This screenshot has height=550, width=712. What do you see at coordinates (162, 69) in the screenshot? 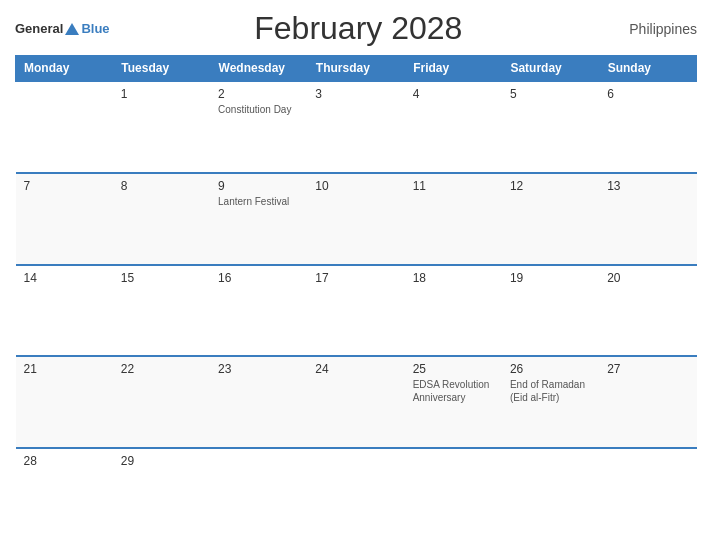
I see `weekday-header-tuesday: Tuesday` at bounding box center [162, 69].